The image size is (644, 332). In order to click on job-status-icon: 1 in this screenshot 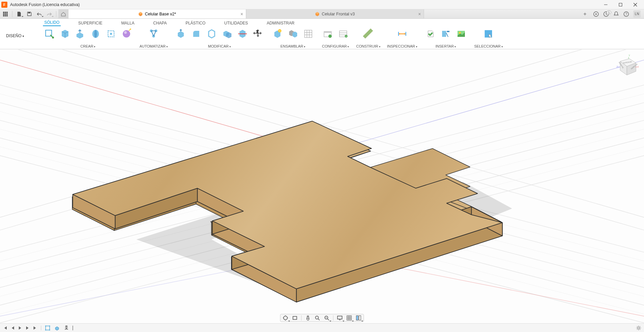, I will do `click(606, 14)`.